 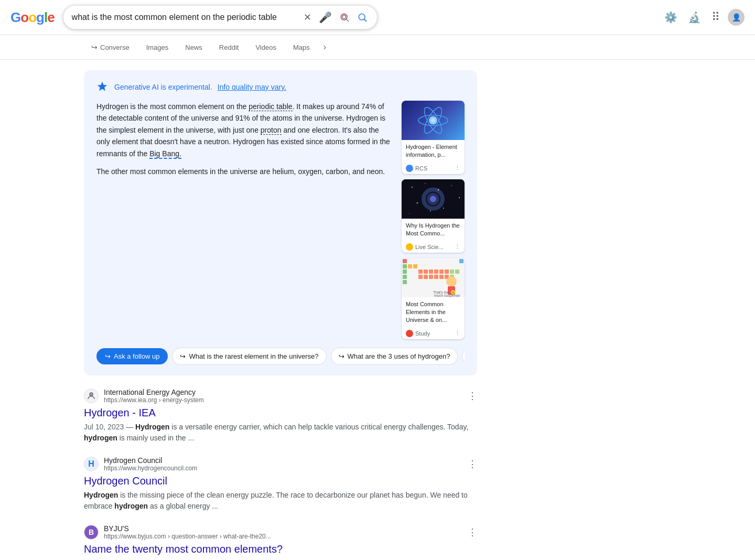 I want to click on followup-chip-2: ↪ What are the 3 uses of hydrogen?, so click(x=394, y=357).